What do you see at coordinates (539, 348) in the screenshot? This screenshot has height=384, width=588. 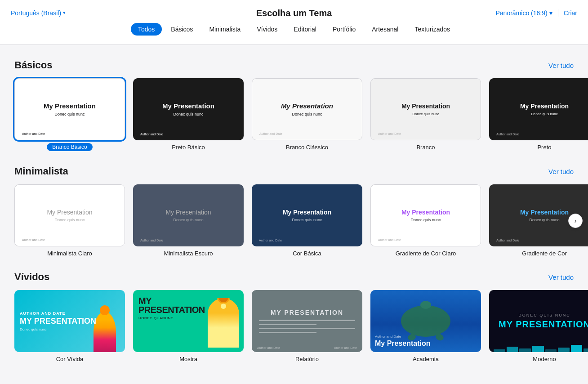 I see `moderno-bars` at bounding box center [539, 348].